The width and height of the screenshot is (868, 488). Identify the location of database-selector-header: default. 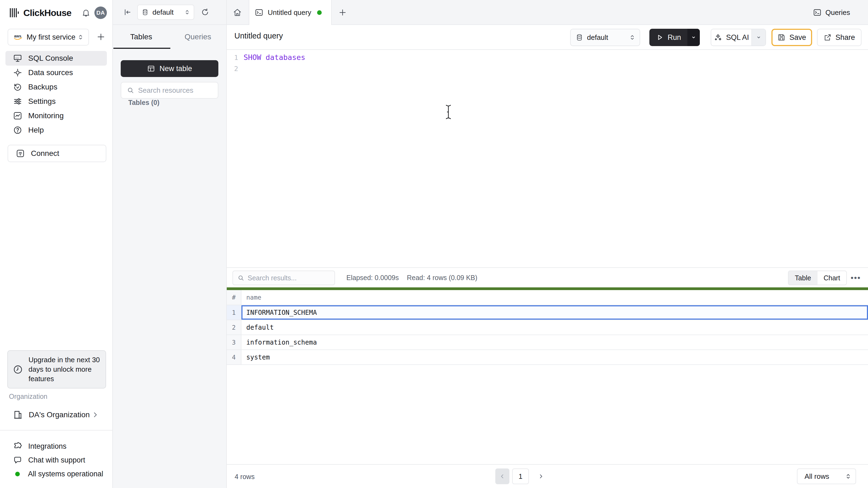
(605, 37).